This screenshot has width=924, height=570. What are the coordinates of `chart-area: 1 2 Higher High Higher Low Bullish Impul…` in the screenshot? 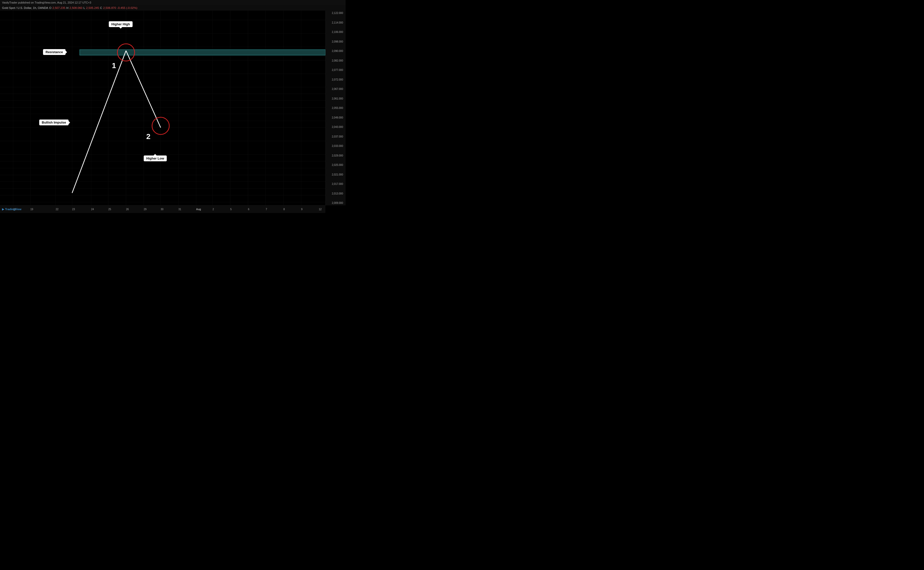 It's located at (163, 108).